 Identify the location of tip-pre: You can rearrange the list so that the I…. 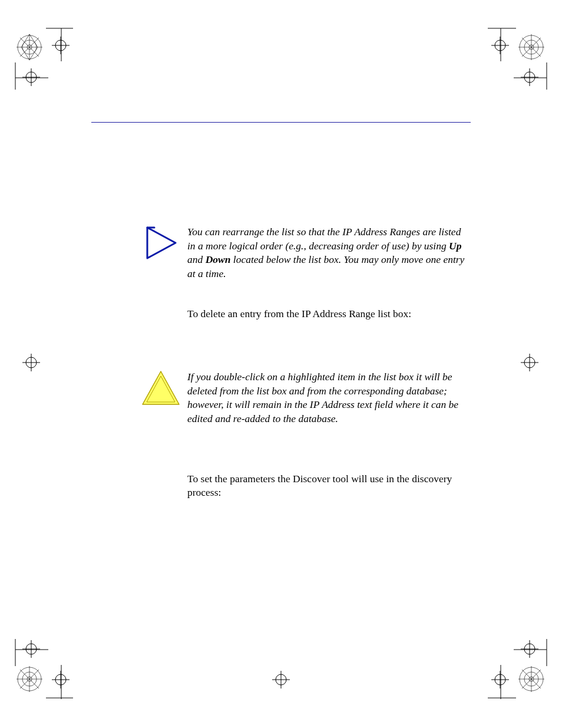
(324, 239).